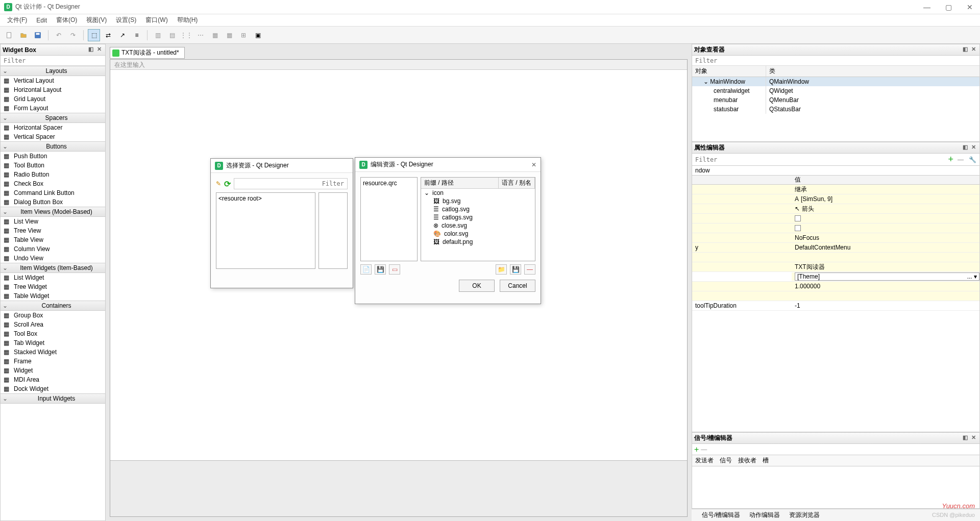 This screenshot has width=980, height=521. I want to click on property-row: A [SimSun, 9], so click(836, 199).